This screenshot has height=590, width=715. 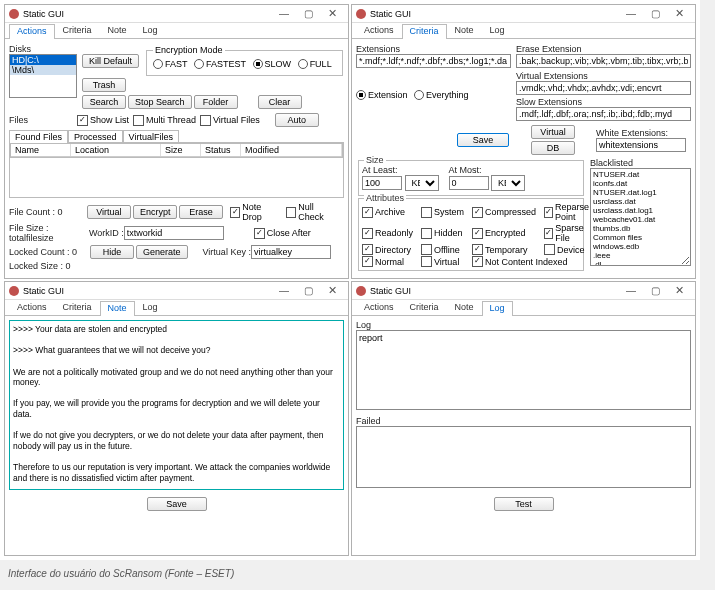 I want to click on erase-ext-input, so click(x=604, y=61).